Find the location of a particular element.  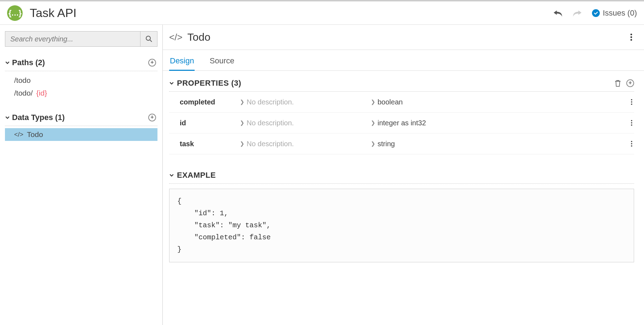

content-title-text: Todo is located at coordinates (199, 37).